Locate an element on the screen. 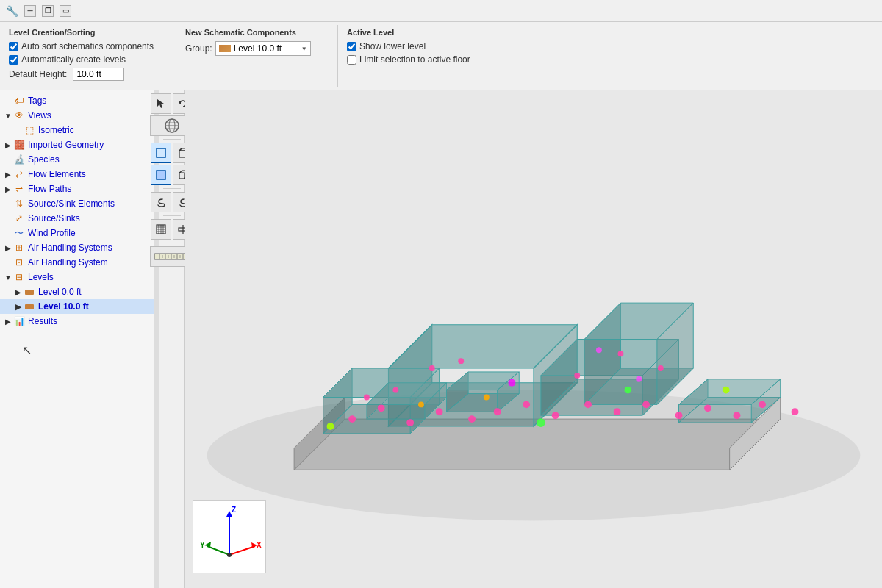  expand-icon: ▼ is located at coordinates (8, 277).